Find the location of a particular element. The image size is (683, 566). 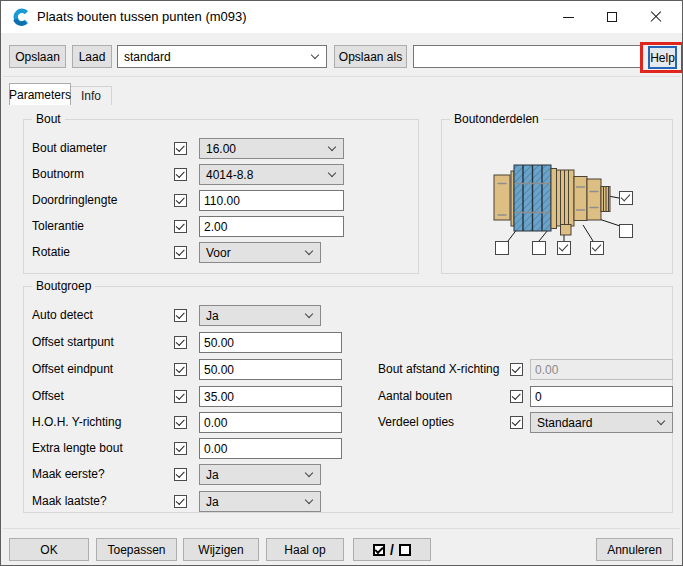

get-button: Haal op is located at coordinates (305, 550).